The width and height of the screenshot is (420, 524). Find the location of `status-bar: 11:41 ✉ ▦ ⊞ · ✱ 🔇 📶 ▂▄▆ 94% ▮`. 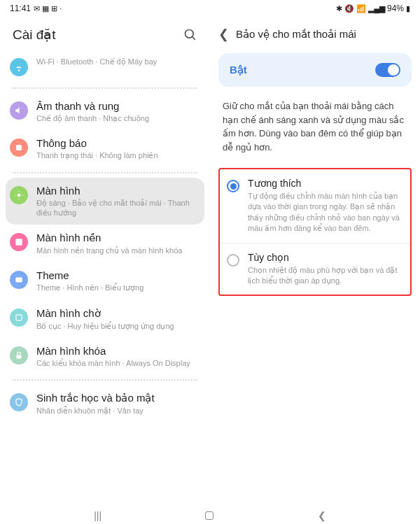

status-bar: 11:41 ✉ ▦ ⊞ · ✱ 🔇 📶 ▂▄▆ 94% ▮ is located at coordinates (210, 8).